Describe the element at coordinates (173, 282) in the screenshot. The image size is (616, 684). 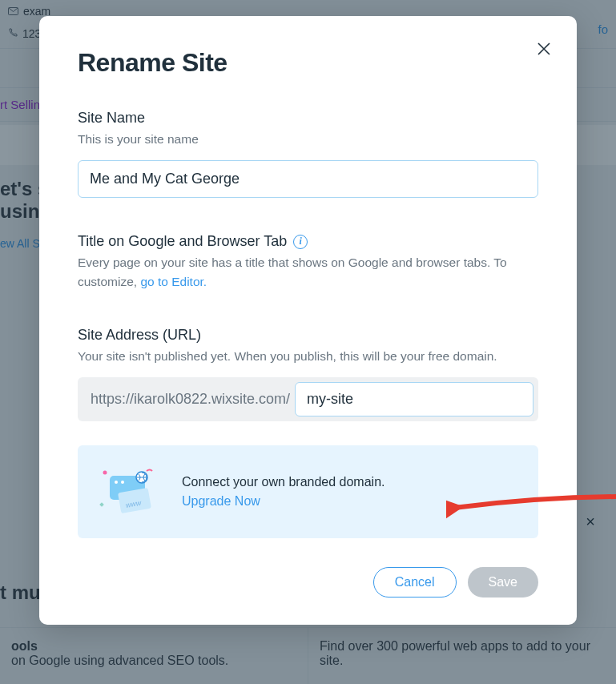
I see `go-to-editor-link: go to Editor.` at that location.